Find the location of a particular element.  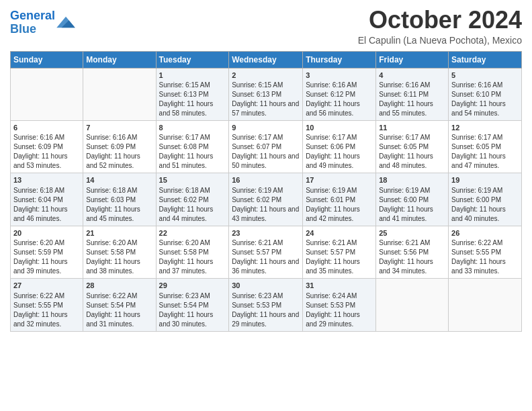

day-cell: 10Sunrise: 6:17 AMSunset: 6:06 PMDayligh… is located at coordinates (340, 146).